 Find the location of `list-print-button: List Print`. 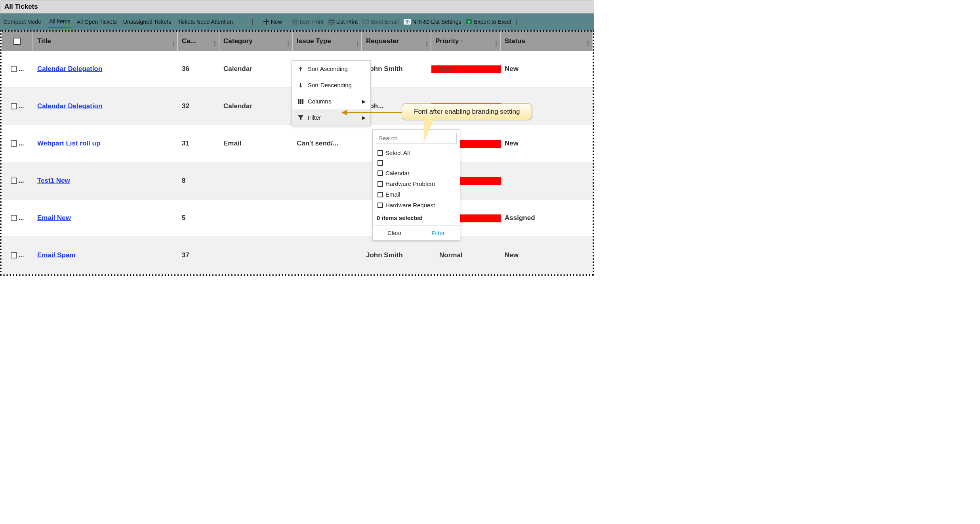

list-print-button: List Print is located at coordinates (343, 22).